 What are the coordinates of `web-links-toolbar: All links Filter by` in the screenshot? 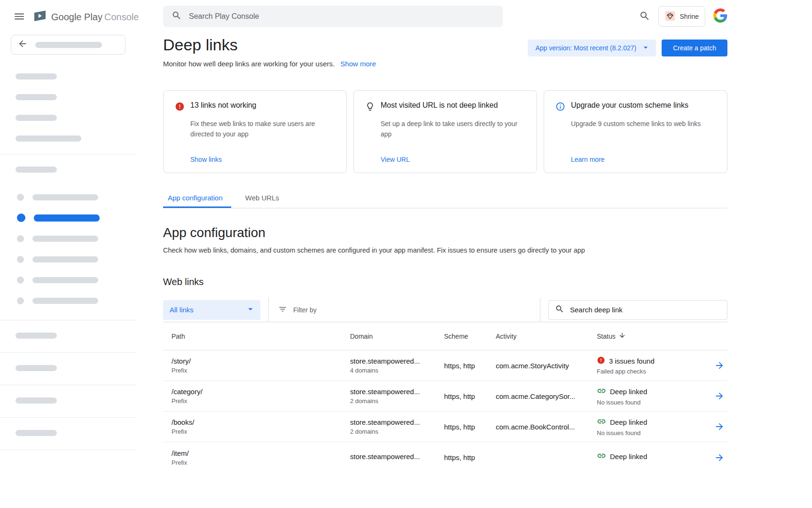 It's located at (445, 310).